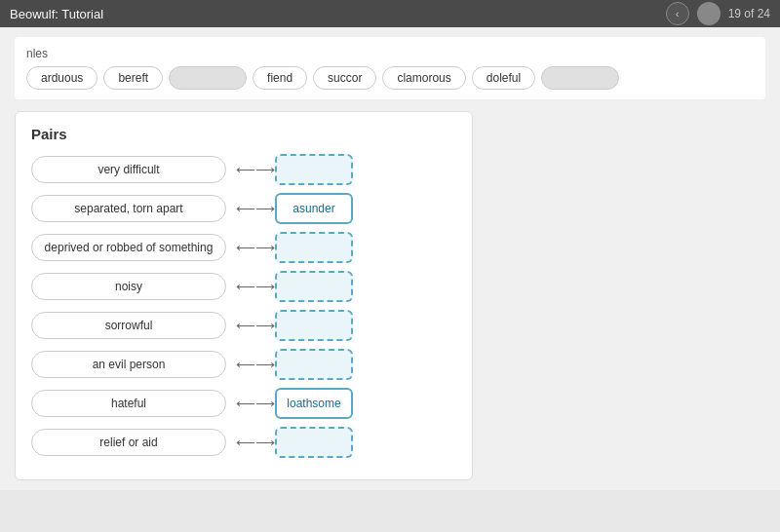 This screenshot has height=532, width=780. I want to click on pair-left-0: very difficult, so click(129, 170).